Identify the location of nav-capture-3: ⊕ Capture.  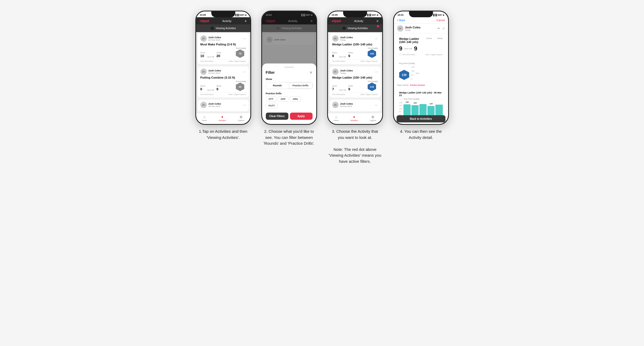
(373, 118).